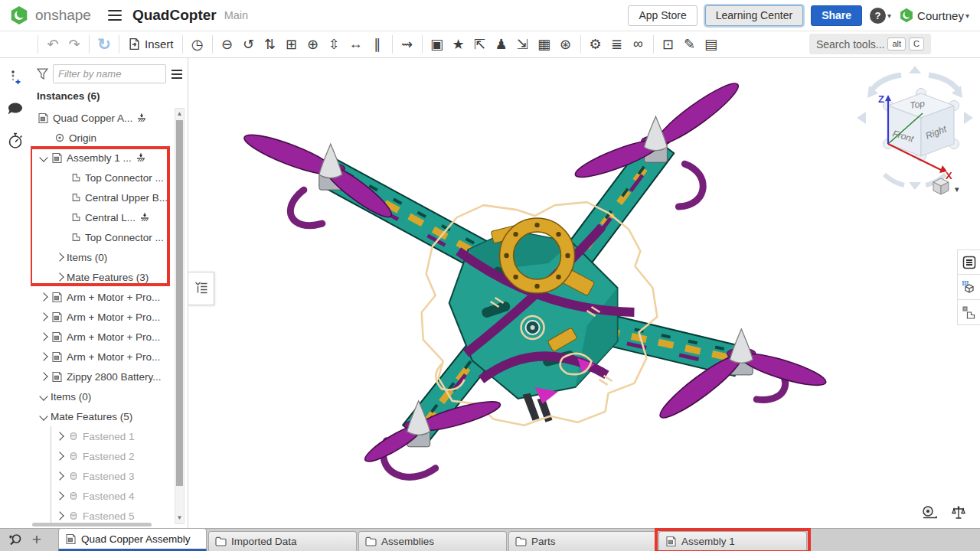 This screenshot has height=551, width=980. I want to click on app-store-button: App Store, so click(662, 15).